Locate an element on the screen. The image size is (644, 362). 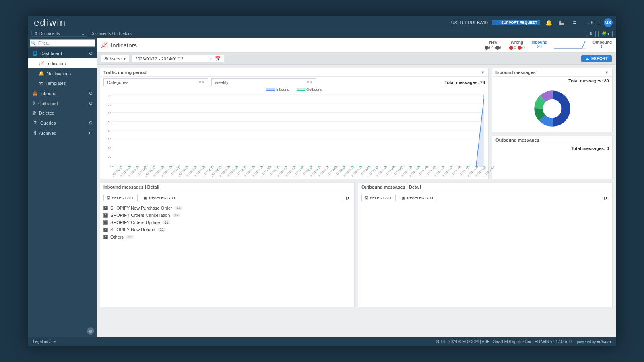
between-selector: Between▾ is located at coordinates (115, 59).